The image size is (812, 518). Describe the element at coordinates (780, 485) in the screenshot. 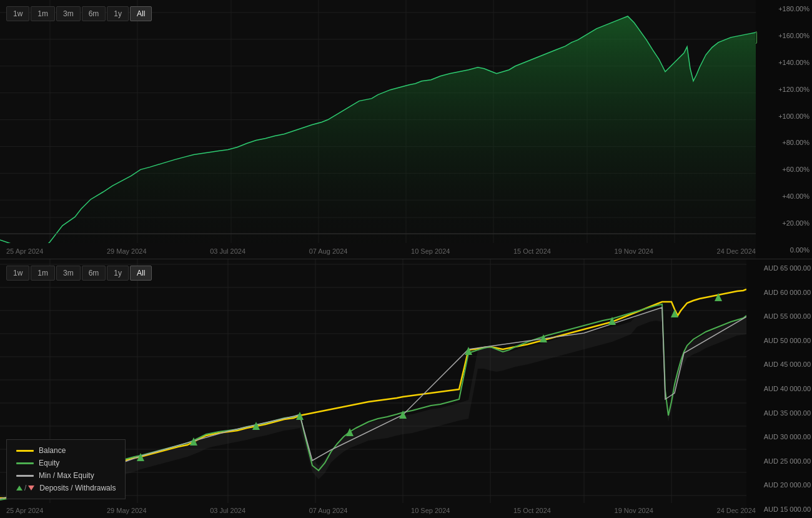

I see `y-bottom-9: AUD 20 000.00` at that location.